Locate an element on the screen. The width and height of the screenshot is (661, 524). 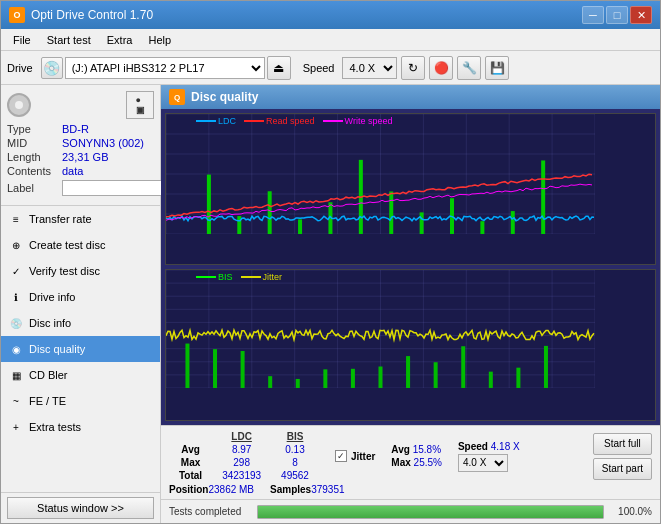
mid-label: MID is located at coordinates (34, 143).